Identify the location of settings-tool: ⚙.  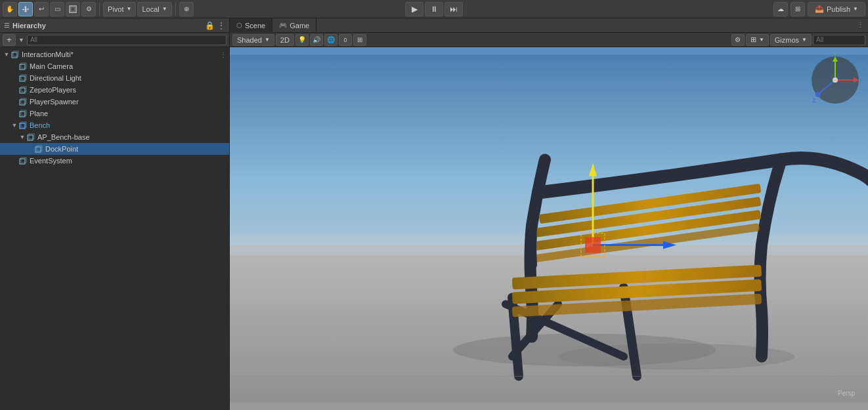
(89, 9).